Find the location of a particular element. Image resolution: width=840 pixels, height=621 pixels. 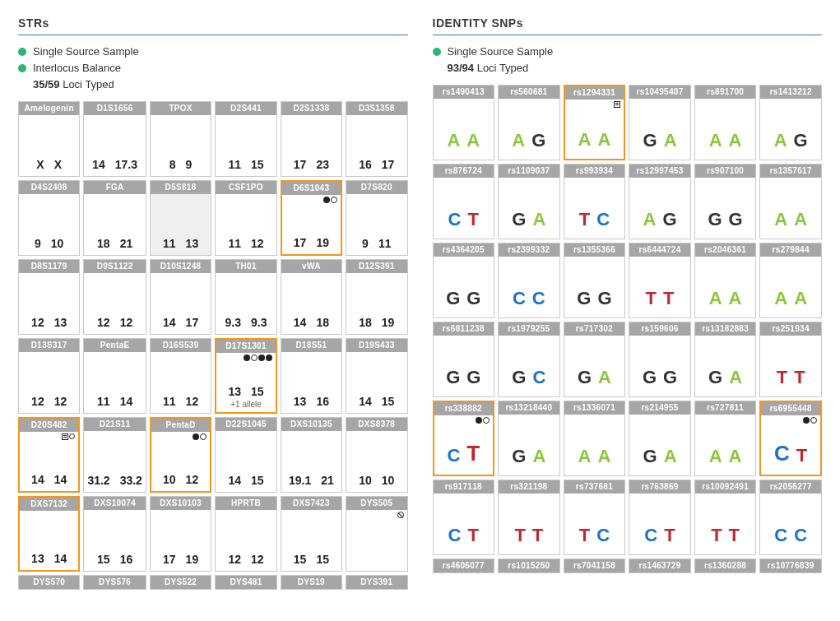

locus-cell: rs1360288 is located at coordinates (726, 566).